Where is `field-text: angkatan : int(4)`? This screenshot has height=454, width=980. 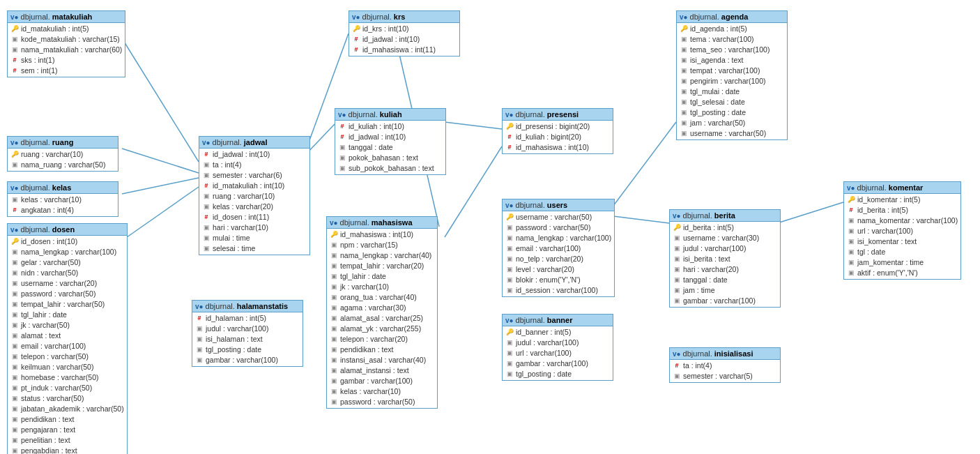
field-text: angkatan : int(4) is located at coordinates (47, 211).